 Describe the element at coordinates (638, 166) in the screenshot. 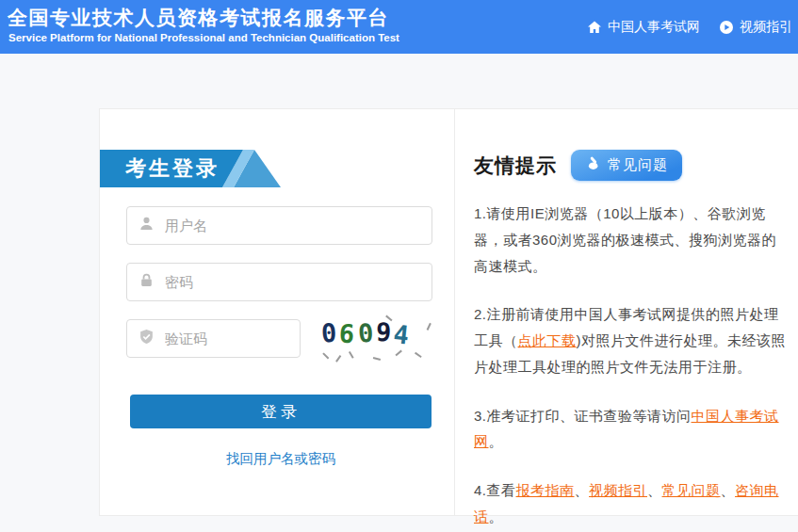

I see `faq-button-label: 常见问题` at that location.